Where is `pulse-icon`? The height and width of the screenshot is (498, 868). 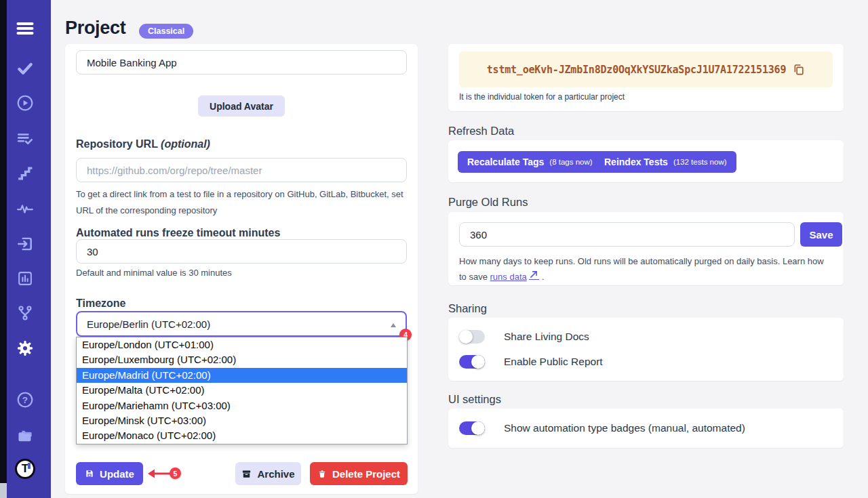 pulse-icon is located at coordinates (25, 209).